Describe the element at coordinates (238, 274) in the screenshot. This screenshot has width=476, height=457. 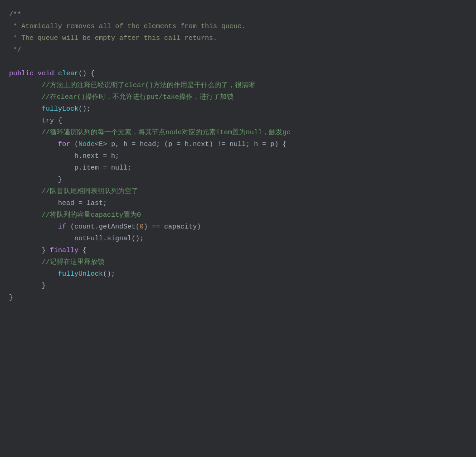
I see `line-23: fullyUnlock();` at that location.